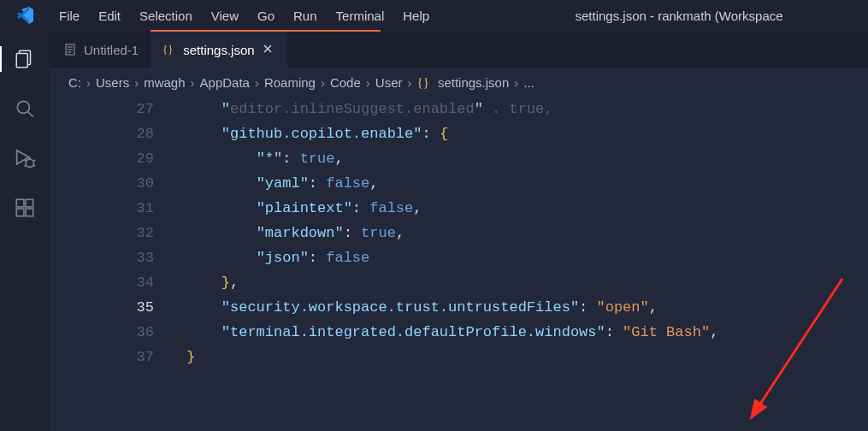 The height and width of the screenshot is (431, 868). Describe the element at coordinates (296, 233) in the screenshot. I see `code-line: "markdown": true,` at that location.